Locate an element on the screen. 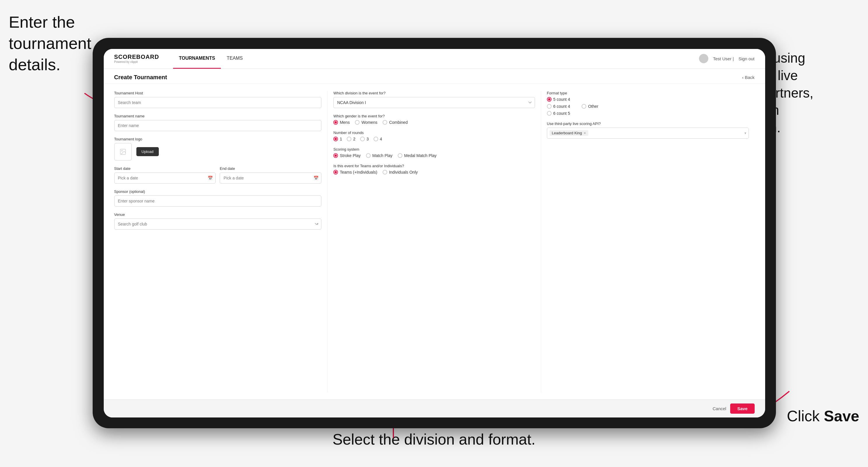  gender-combined: Combined is located at coordinates (395, 122).